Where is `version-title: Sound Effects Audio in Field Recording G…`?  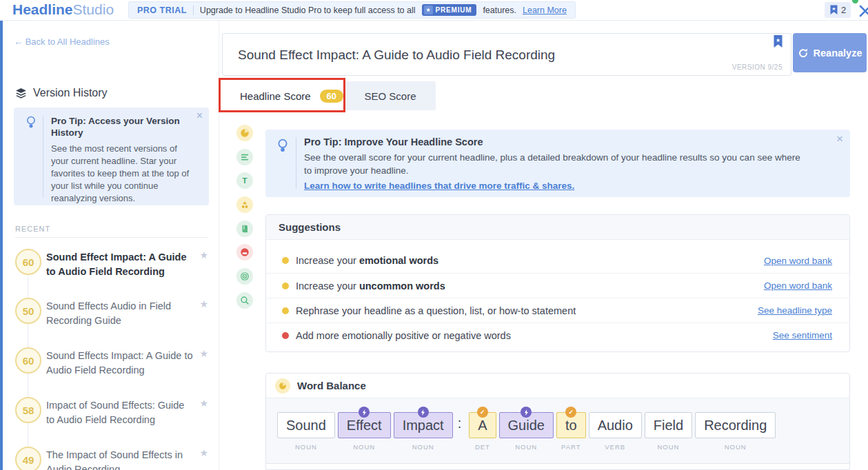 version-title: Sound Effects Audio in Field Recording G… is located at coordinates (120, 314).